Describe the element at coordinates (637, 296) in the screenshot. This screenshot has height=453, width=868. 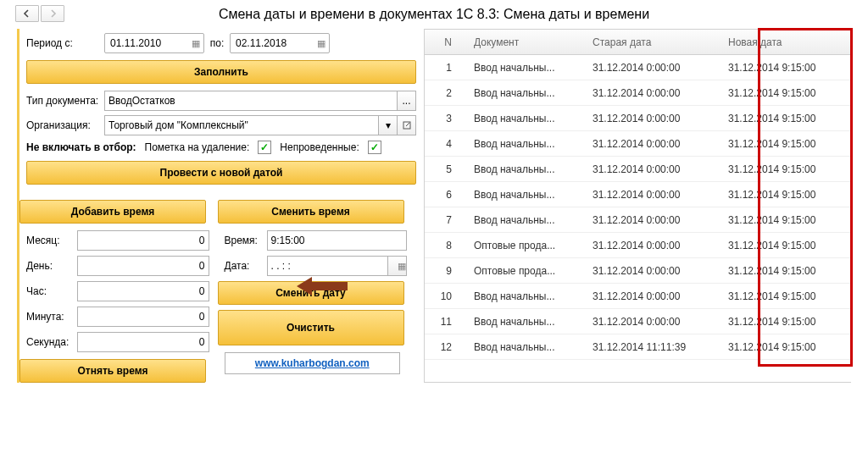
I see `table-row: 10Ввод начальны...31.12.2014 0:00:0031.1…` at that location.